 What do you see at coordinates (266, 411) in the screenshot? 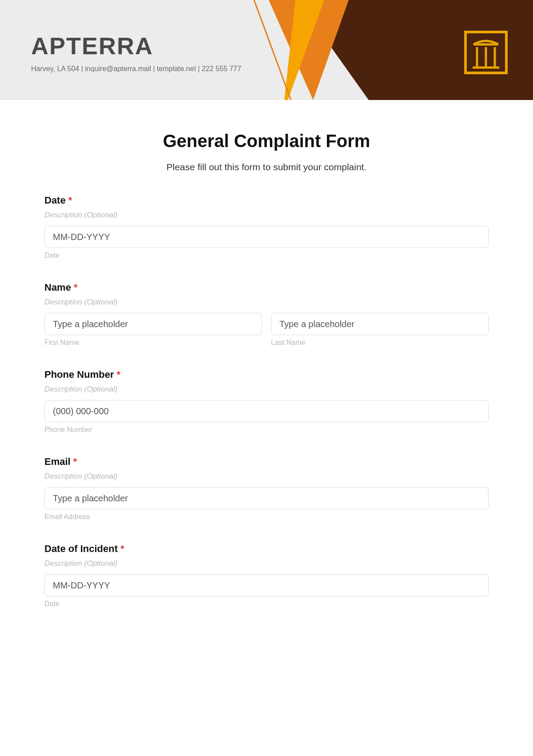
I see `phone-input` at bounding box center [266, 411].